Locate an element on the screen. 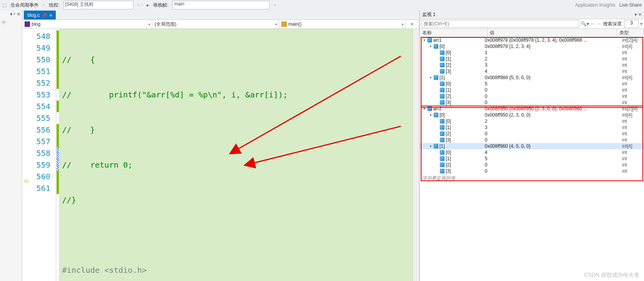 The height and width of the screenshot is (281, 644). var-value: 0x008ff978 {1, 2, 3, 4} is located at coordinates (553, 46).